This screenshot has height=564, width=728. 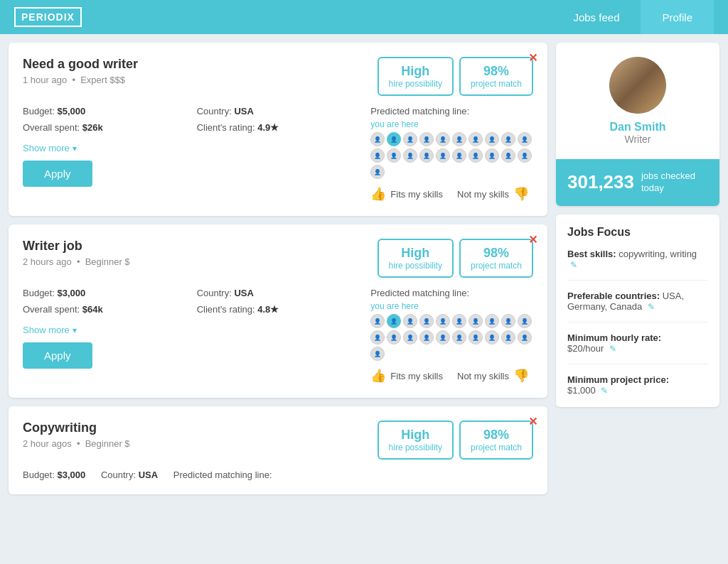 What do you see at coordinates (496, 259) in the screenshot?
I see `match-badge-2: 98% project match` at bounding box center [496, 259].